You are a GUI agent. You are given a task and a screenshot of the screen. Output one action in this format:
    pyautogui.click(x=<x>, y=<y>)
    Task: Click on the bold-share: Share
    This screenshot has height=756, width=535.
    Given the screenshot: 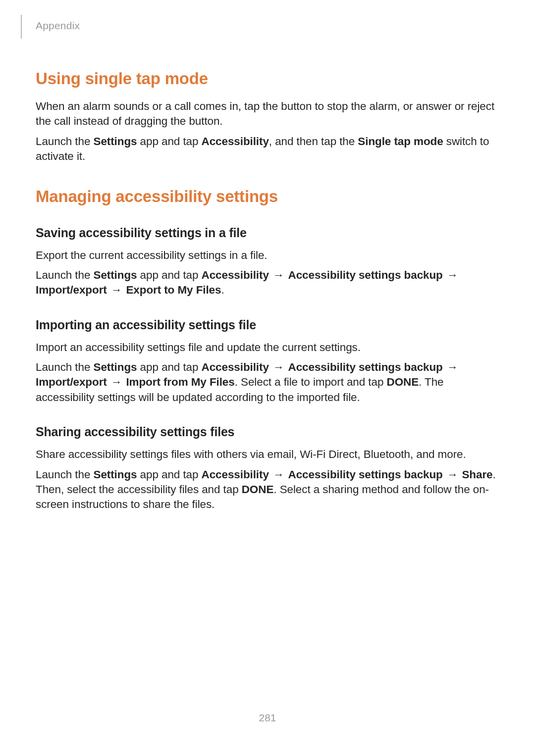 What is the action you would take?
    pyautogui.click(x=477, y=474)
    